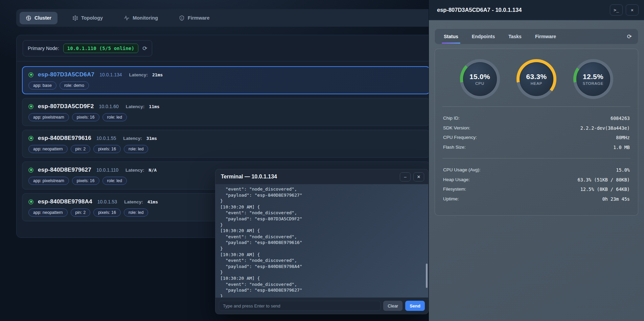 The height and width of the screenshot is (321, 644). Describe the element at coordinates (153, 170) in the screenshot. I see `latency-value: N/A` at that location.